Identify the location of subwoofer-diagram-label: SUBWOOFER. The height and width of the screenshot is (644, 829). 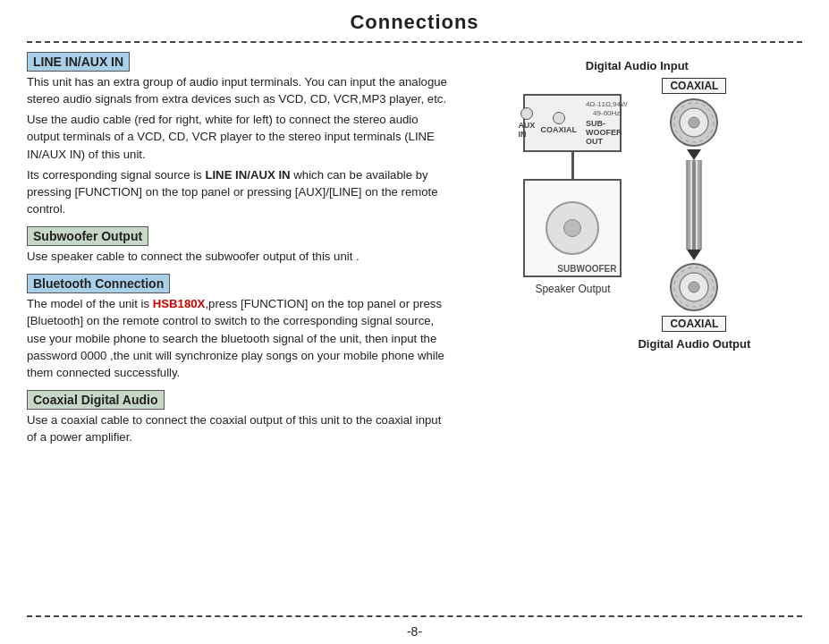
(587, 268).